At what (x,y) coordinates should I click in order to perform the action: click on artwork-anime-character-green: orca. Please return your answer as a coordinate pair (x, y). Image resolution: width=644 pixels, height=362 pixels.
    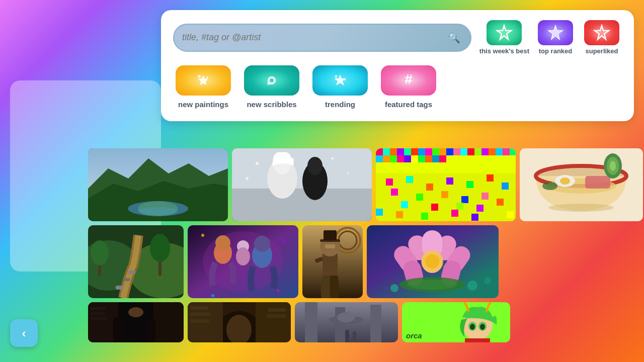
    Looking at the image, I should click on (456, 322).